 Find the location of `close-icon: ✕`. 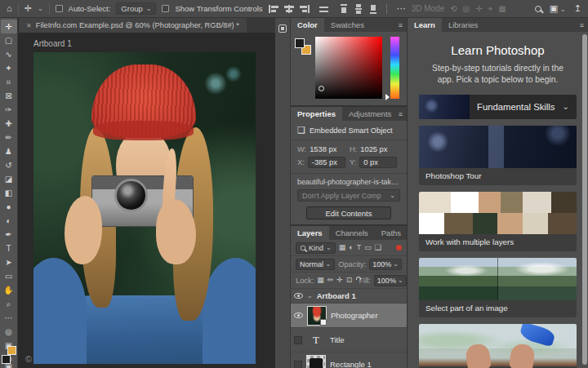

close-icon: ✕ is located at coordinates (29, 26).